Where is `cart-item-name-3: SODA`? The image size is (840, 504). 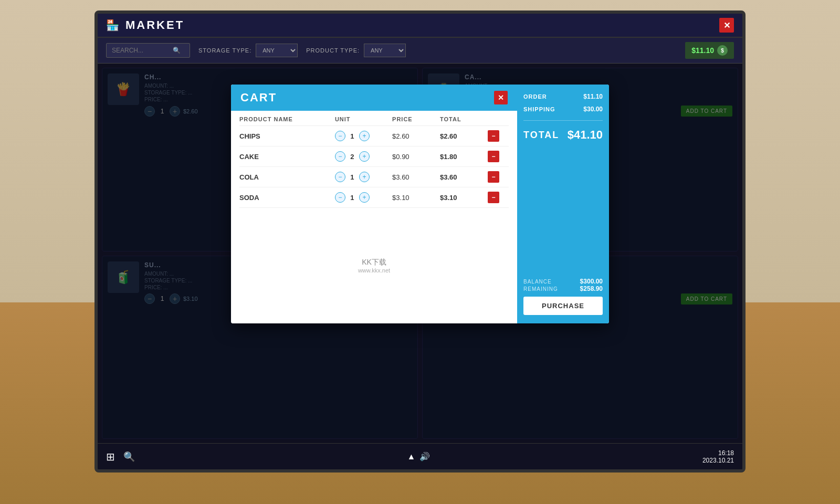 cart-item-name-3: SODA is located at coordinates (287, 197).